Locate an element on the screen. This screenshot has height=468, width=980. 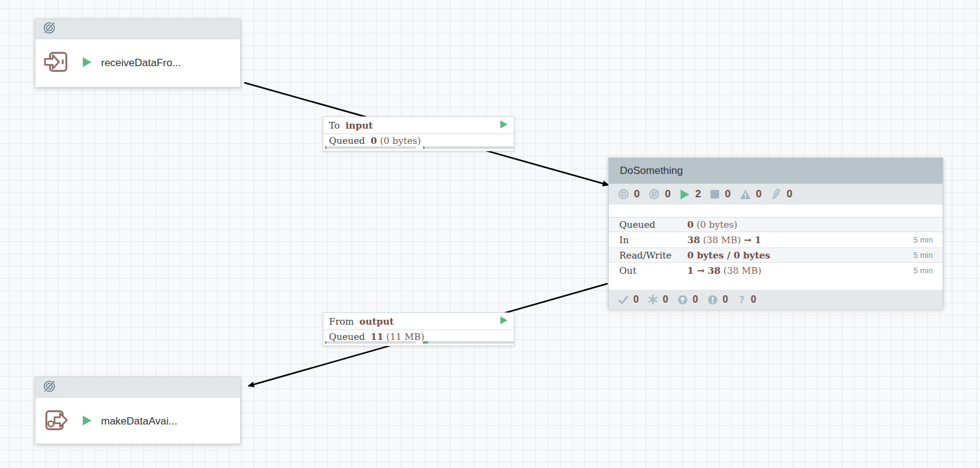
input-port-body: receiveDataFro... is located at coordinates (138, 63).